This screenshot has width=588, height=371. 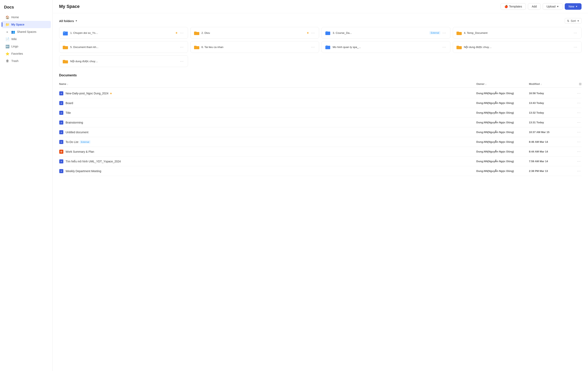 What do you see at coordinates (83, 171) in the screenshot?
I see `doc-name-d9: Weekly Department Meeting` at bounding box center [83, 171].